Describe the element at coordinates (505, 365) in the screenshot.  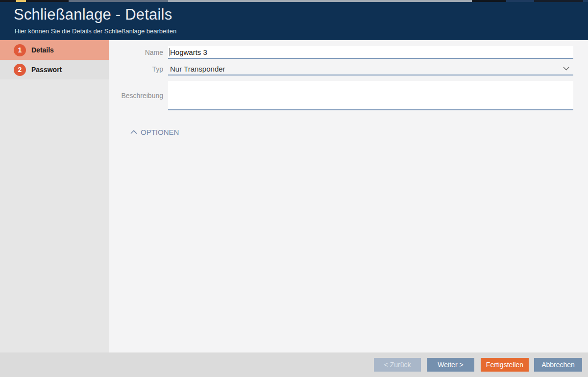
I see `finish-button: Fertigstellen` at that location.